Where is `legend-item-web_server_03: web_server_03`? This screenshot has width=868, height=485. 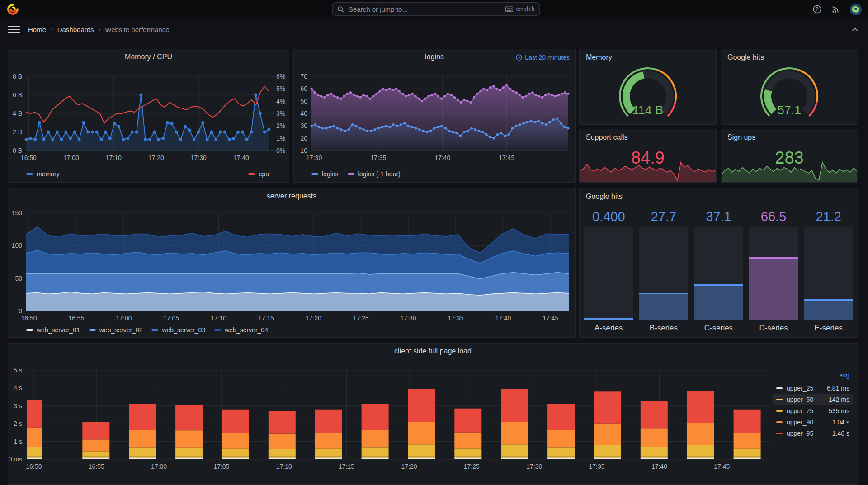
legend-item-web_server_03: web_server_03 is located at coordinates (178, 330).